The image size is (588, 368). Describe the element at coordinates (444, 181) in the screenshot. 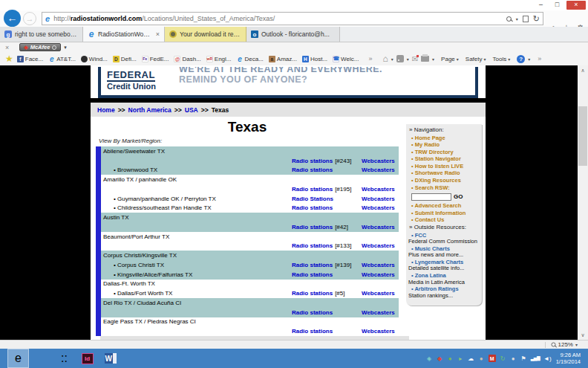

I see `sidebar-link: • DXing Resources` at that location.